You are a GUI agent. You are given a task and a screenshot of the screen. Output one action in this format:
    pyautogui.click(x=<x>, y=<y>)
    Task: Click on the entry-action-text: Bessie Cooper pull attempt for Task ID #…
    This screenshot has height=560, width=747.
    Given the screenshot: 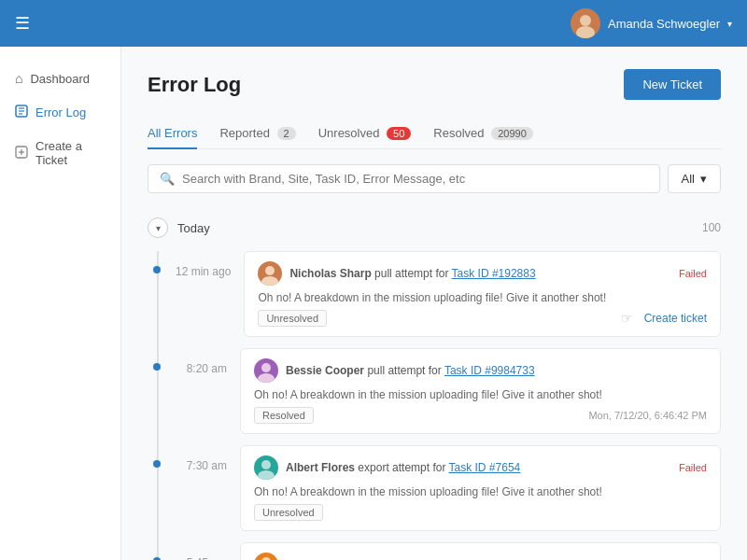 What is the action you would take?
    pyautogui.click(x=411, y=371)
    